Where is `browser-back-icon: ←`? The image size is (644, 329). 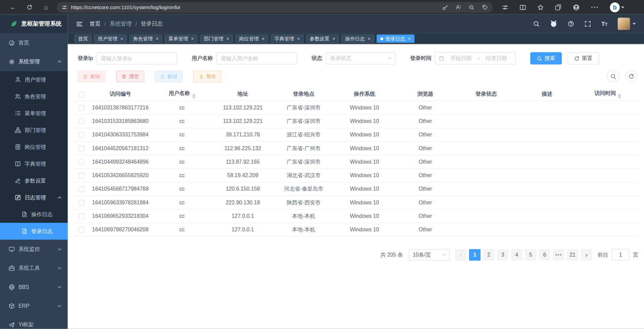 browser-back-icon: ← is located at coordinates (13, 7).